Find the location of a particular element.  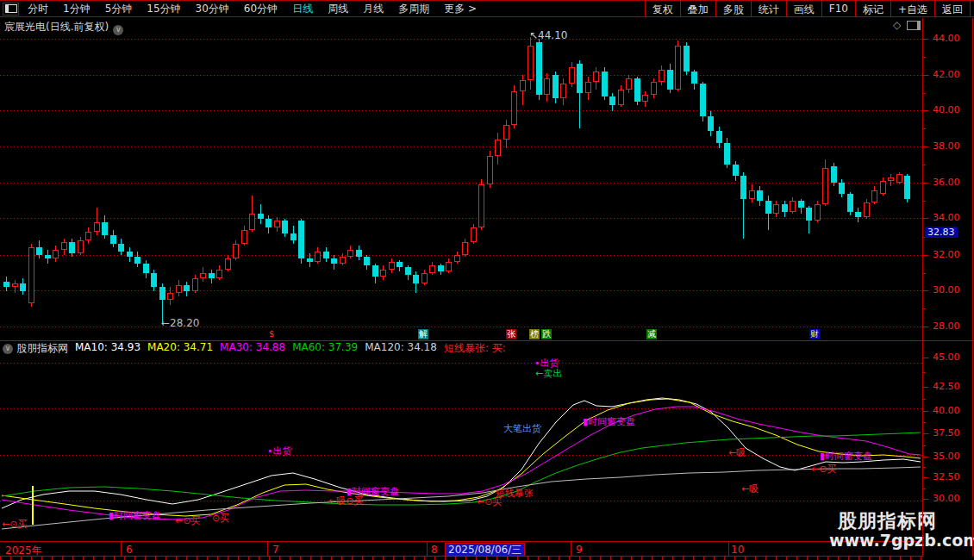

chevron-down-icon: ∨ is located at coordinates (118, 30).